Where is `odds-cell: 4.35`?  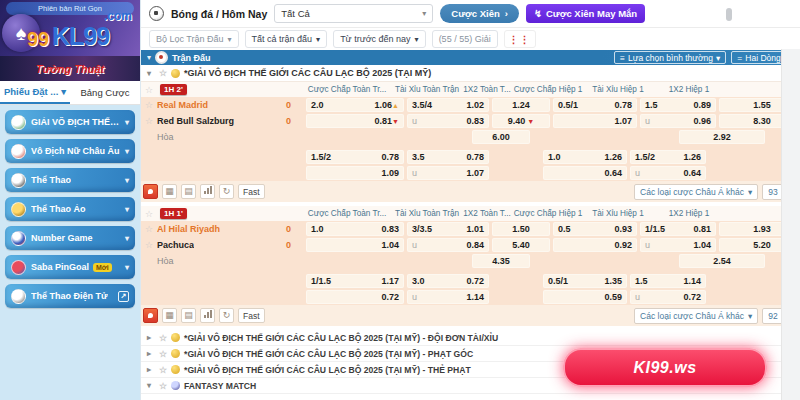
odds-cell: 4.35 is located at coordinates (501, 261).